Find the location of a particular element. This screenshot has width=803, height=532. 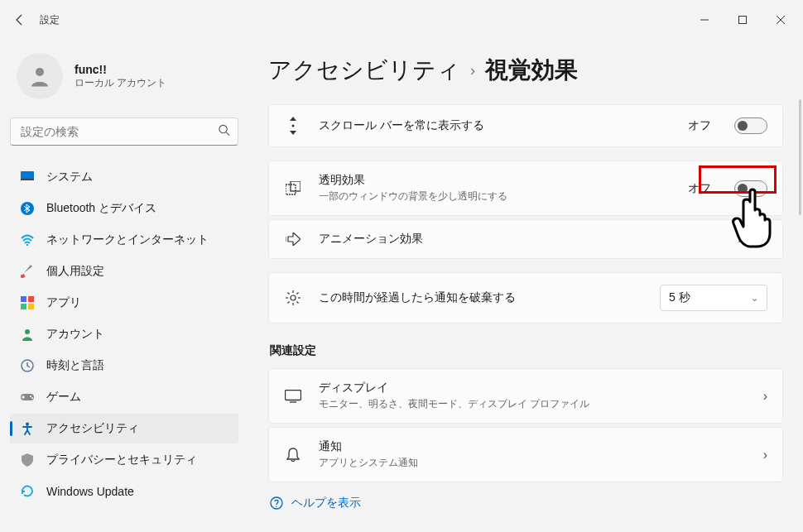

help-icon is located at coordinates (276, 503).